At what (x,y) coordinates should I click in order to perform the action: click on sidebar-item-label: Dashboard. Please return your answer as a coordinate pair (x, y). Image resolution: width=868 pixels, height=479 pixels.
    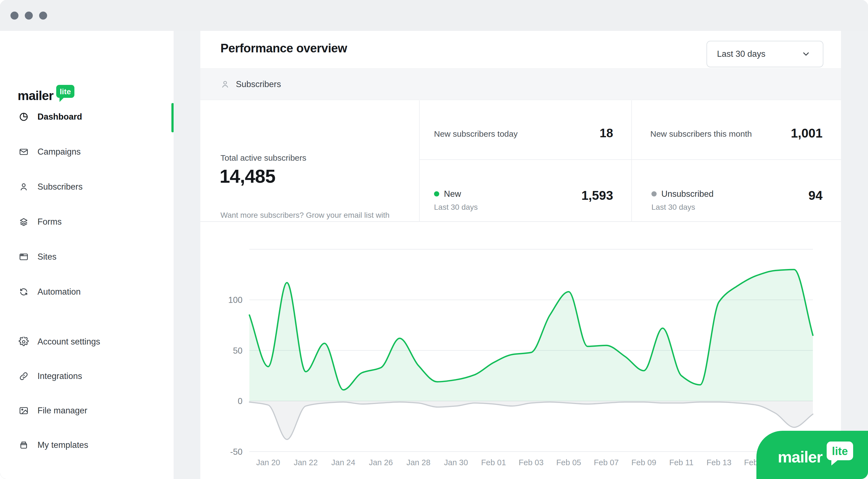
    Looking at the image, I should click on (60, 117).